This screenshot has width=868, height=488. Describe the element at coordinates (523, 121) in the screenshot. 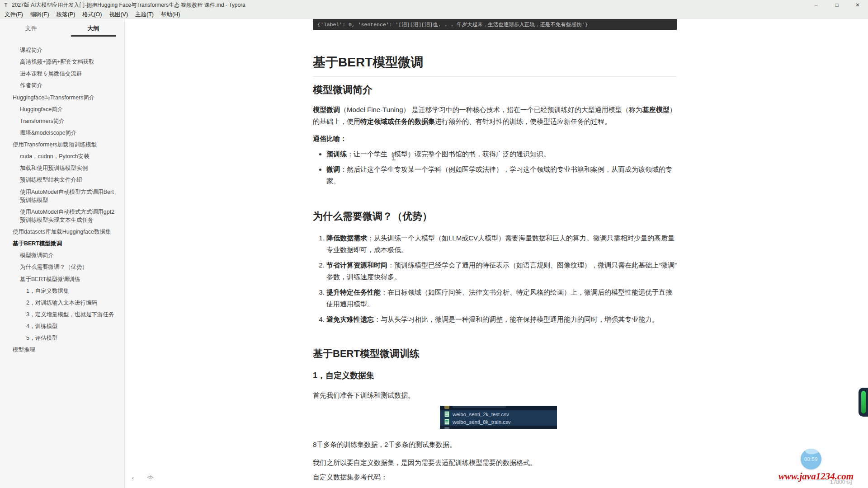

I see `text-segment: 进行额外的、有针对性的训练，使模型适应新任务的过程。` at that location.